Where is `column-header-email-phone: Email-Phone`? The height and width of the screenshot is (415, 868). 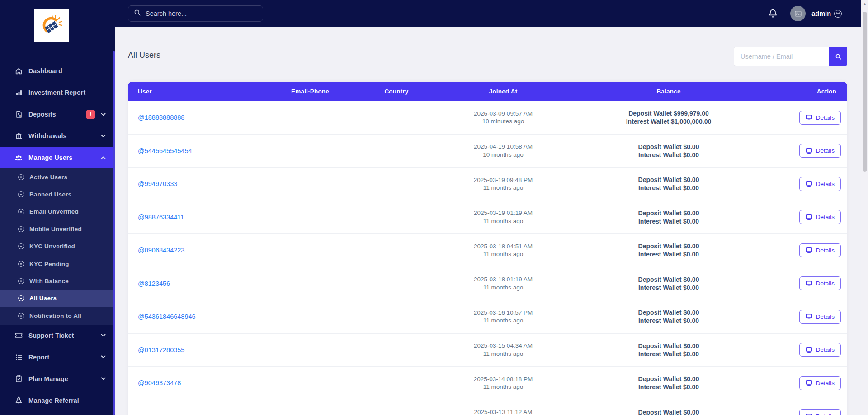
column-header-email-phone: Email-Phone is located at coordinates (310, 91).